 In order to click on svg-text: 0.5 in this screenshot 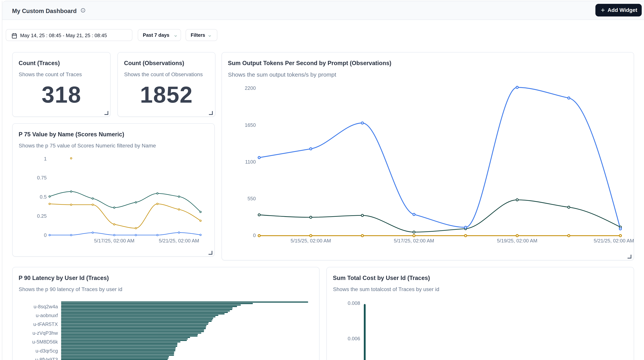, I will do `click(43, 197)`.